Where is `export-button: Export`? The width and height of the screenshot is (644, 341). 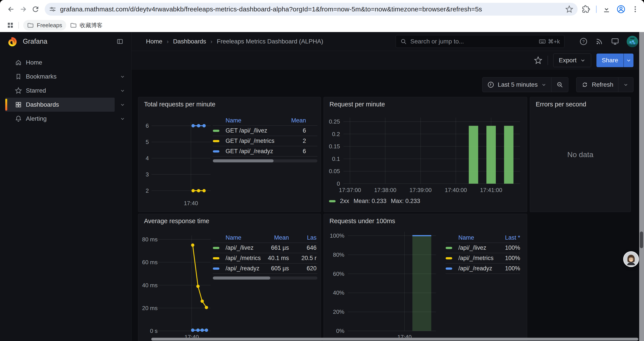 export-button: Export is located at coordinates (572, 60).